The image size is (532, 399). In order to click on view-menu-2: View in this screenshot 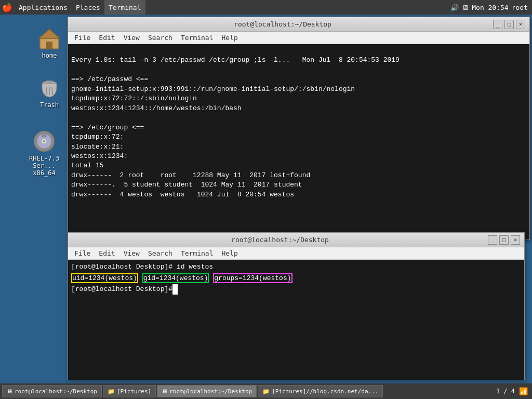, I will do `click(132, 254)`.